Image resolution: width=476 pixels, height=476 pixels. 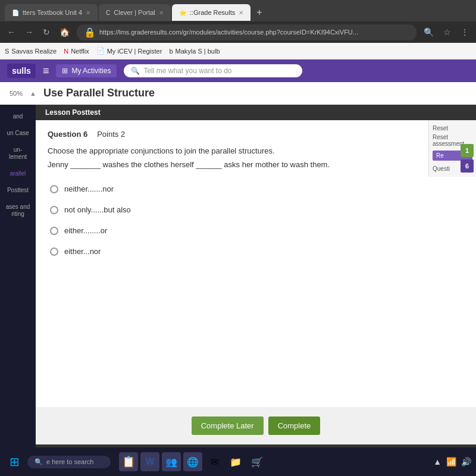 I want to click on taskbar-search-text: e here to search, so click(x=70, y=462).